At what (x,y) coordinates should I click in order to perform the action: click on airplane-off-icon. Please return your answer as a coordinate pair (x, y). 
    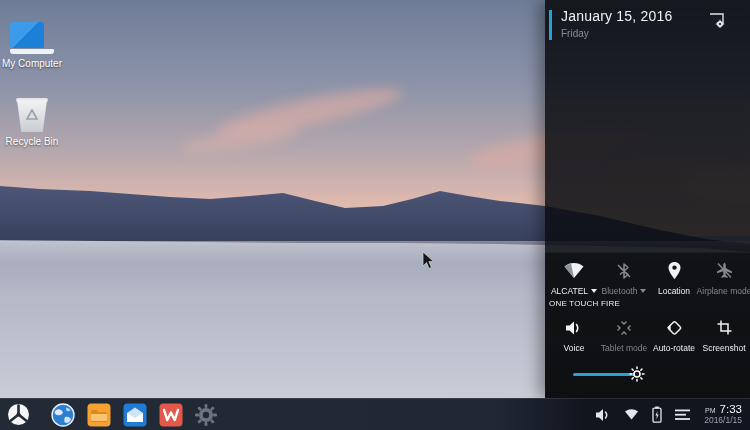
    Looking at the image, I should click on (724, 270).